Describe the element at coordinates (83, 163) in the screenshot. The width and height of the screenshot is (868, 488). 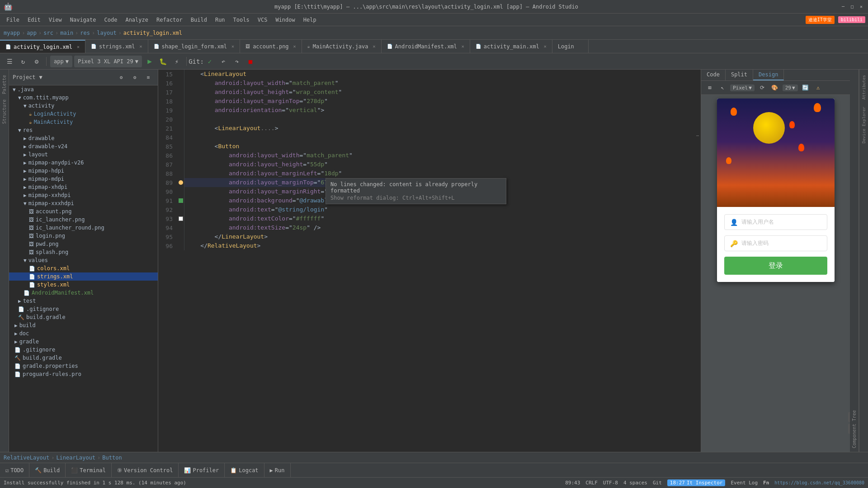
I see `tree-item-mipmap-anydpi: ▶ mipmap-anydpi-v26` at that location.